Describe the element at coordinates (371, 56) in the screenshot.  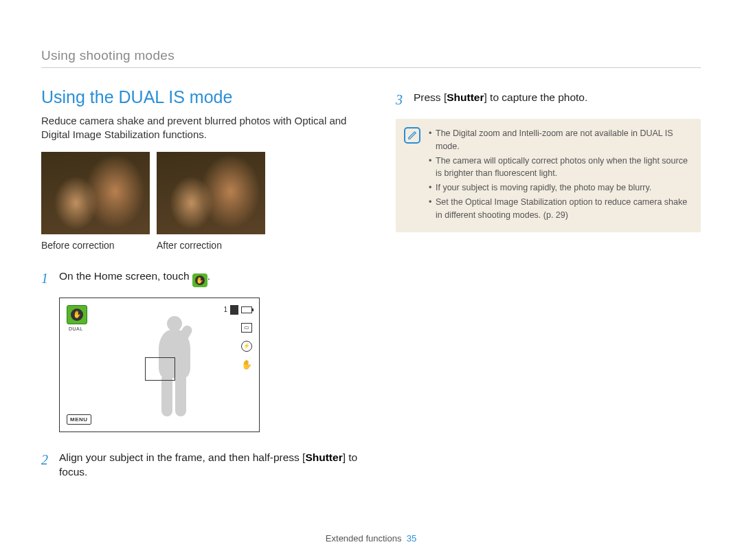
I see `breadcrumb: Using shooting modes` at that location.